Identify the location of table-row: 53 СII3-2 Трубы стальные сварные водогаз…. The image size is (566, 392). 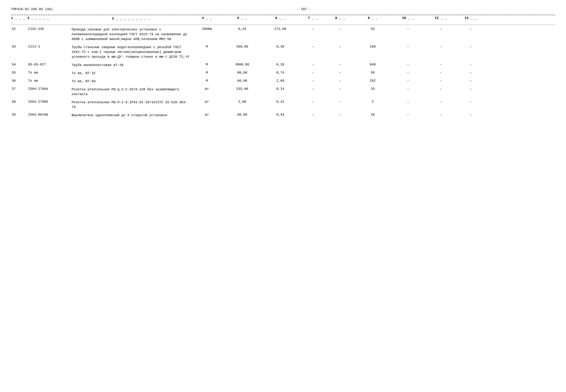
(283, 51).